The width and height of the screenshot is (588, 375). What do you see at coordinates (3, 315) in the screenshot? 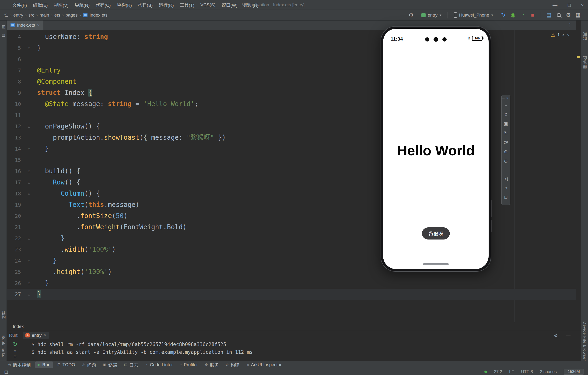
I see `left-stripe-label: 结构` at bounding box center [3, 315].